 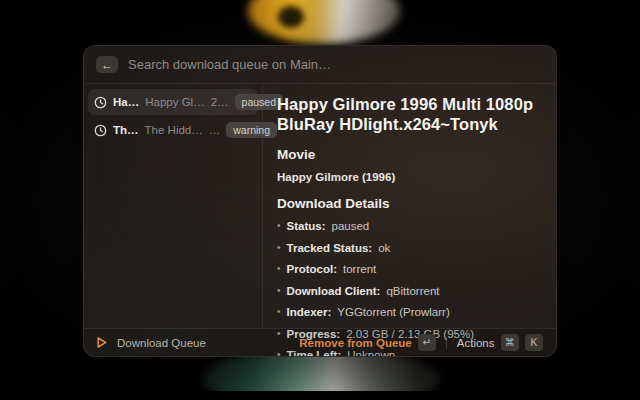 What do you see at coordinates (320, 65) in the screenshot?
I see `search-bar: ←` at bounding box center [320, 65].